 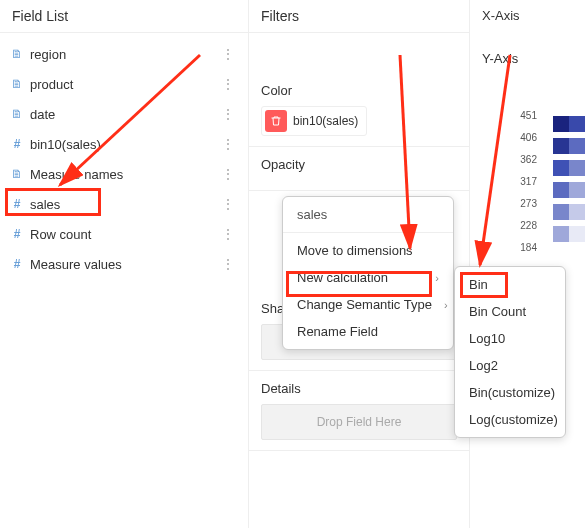 What do you see at coordinates (124, 174) in the screenshot?
I see `field-item-measure-names: 🗎Measure names⋮` at bounding box center [124, 174].